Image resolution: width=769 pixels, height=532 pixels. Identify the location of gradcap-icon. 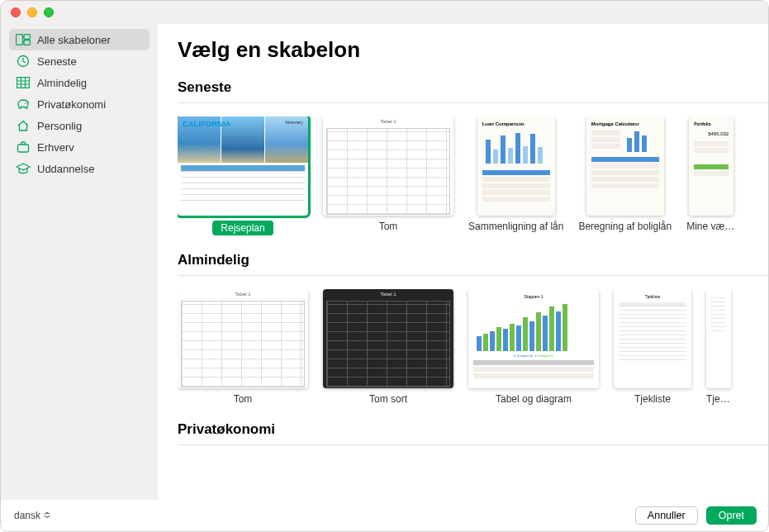
(23, 169).